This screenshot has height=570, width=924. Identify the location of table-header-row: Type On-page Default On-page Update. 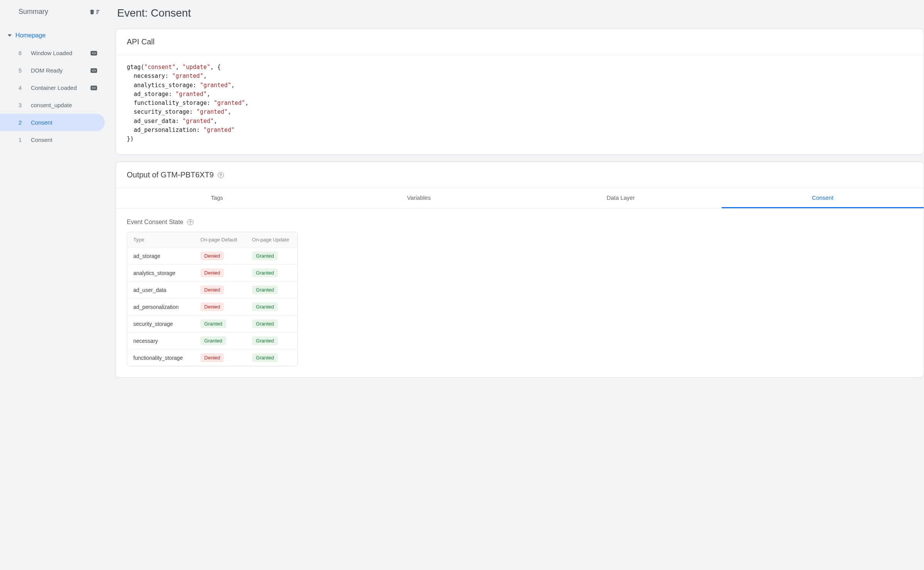
(212, 240).